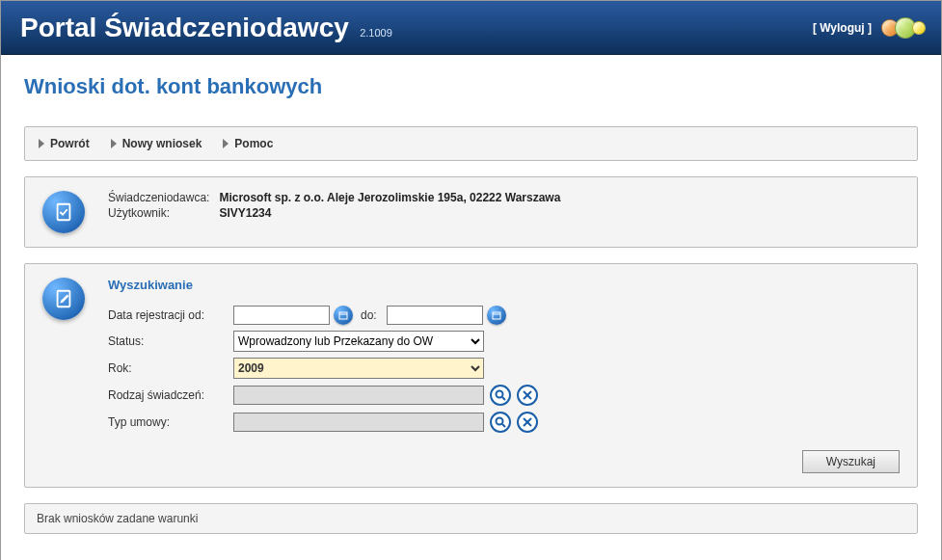 The width and height of the screenshot is (942, 560). Describe the element at coordinates (69, 144) in the screenshot. I see `nav-back-label: Powrót` at that location.